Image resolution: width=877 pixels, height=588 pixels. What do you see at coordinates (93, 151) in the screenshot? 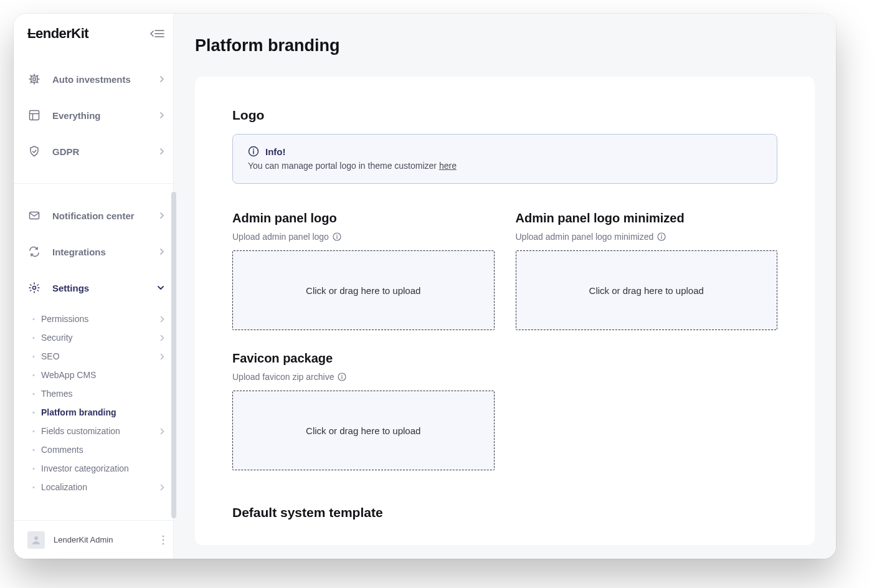
I see `sidebar-item-gdpr: GDPR` at bounding box center [93, 151].